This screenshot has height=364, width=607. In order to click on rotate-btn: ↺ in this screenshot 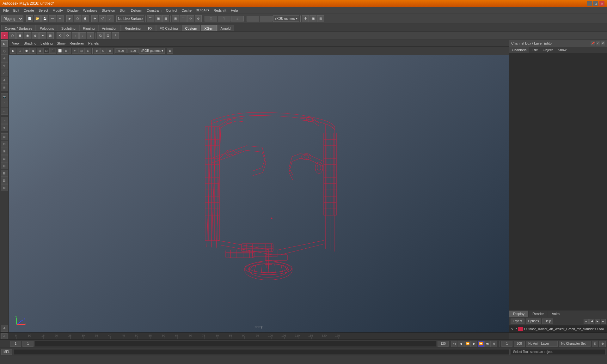, I will do `click(102, 19)`.